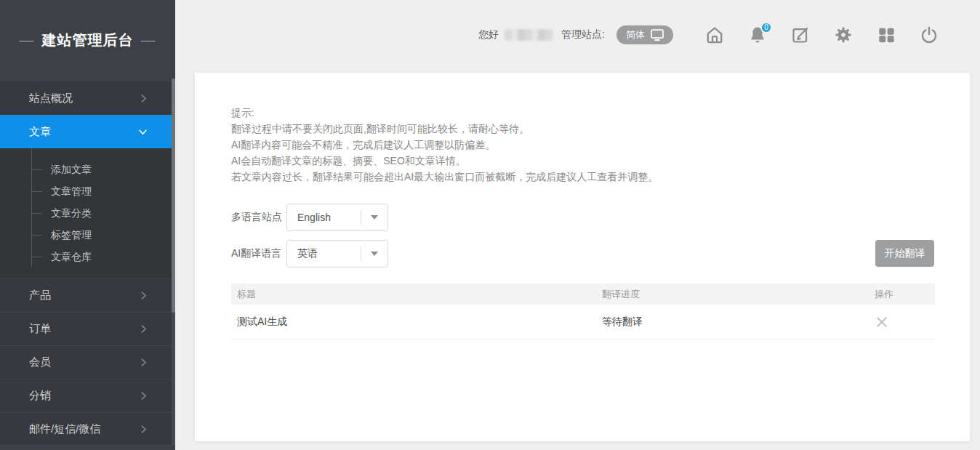  Describe the element at coordinates (87, 40) in the screenshot. I see `app-logo: — 建站管理后台 —` at that location.